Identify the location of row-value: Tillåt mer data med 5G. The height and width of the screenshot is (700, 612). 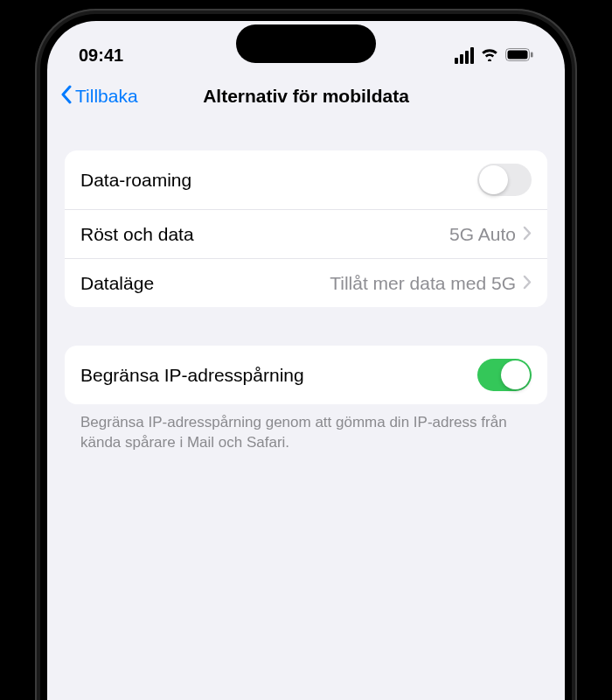
(423, 284).